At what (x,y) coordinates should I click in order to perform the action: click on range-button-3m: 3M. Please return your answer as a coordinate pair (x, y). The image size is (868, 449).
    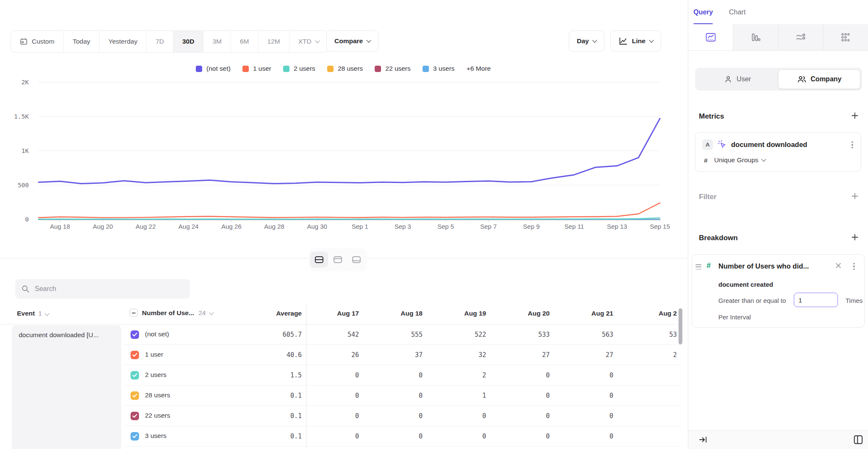
    Looking at the image, I should click on (217, 42).